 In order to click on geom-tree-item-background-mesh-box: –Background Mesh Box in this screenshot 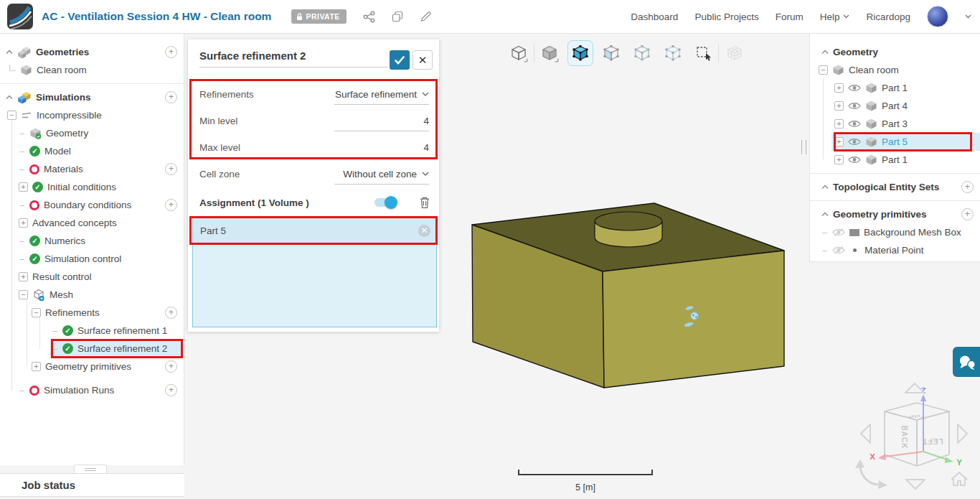, I will do `click(895, 233)`.